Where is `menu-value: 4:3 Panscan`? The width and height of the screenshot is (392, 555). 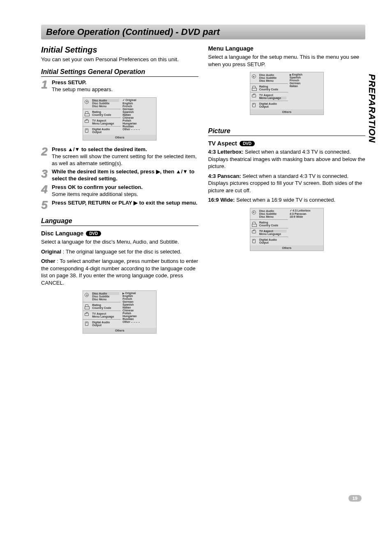 menu-value: 4:3 Panscan is located at coordinates (306, 214).